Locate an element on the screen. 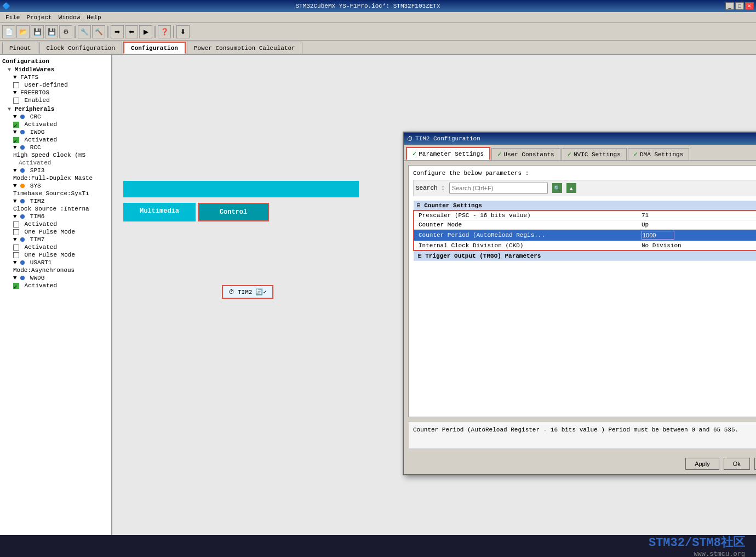  menu-window: Window is located at coordinates (70, 18).